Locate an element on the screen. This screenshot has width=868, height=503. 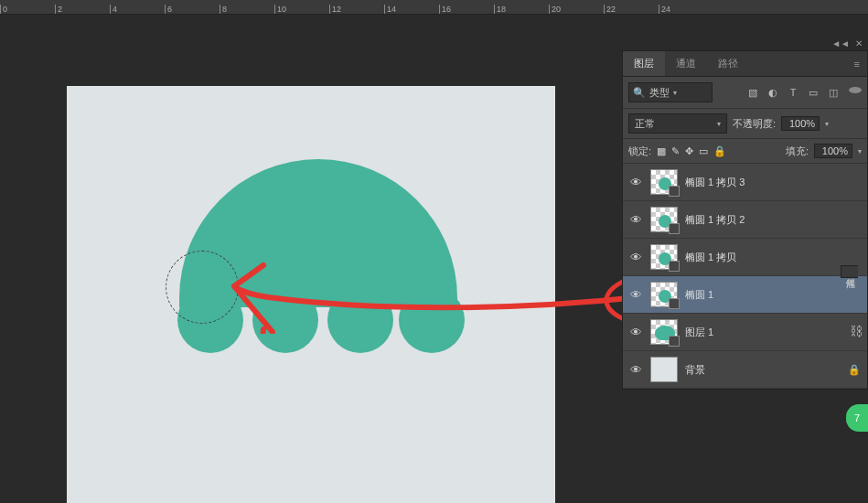
panel-tabs: 图层 通道 路径 ≡ is located at coordinates (745, 64).